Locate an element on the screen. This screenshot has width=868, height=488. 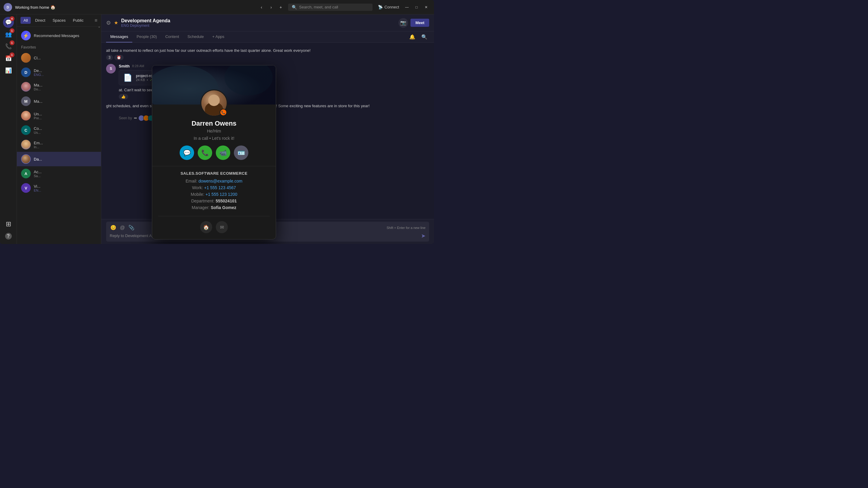
sidebar-icon-analytics: 📊 is located at coordinates (8, 70).